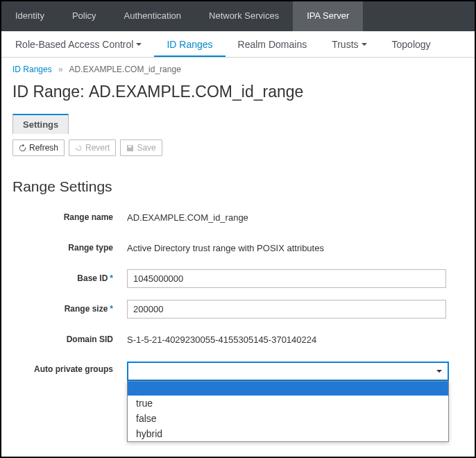  Describe the element at coordinates (97, 148) in the screenshot. I see `revert-label: Revert` at that location.